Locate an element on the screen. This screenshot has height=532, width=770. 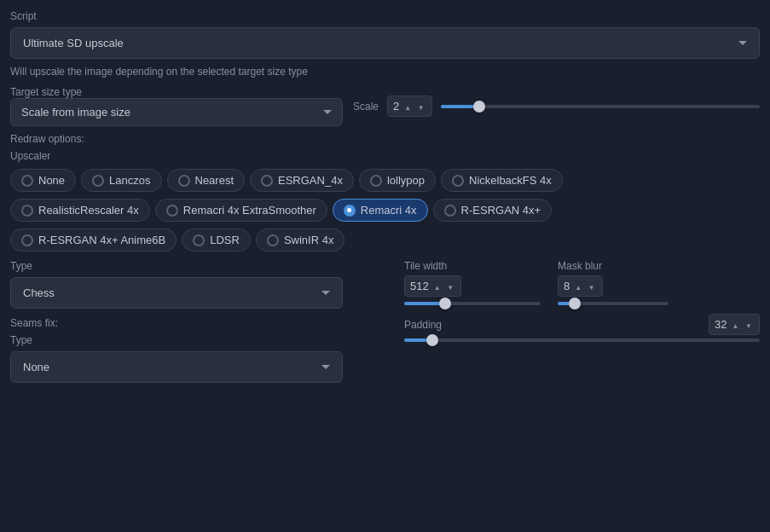
radio-ldsr-label: LDSR is located at coordinates (225, 240).